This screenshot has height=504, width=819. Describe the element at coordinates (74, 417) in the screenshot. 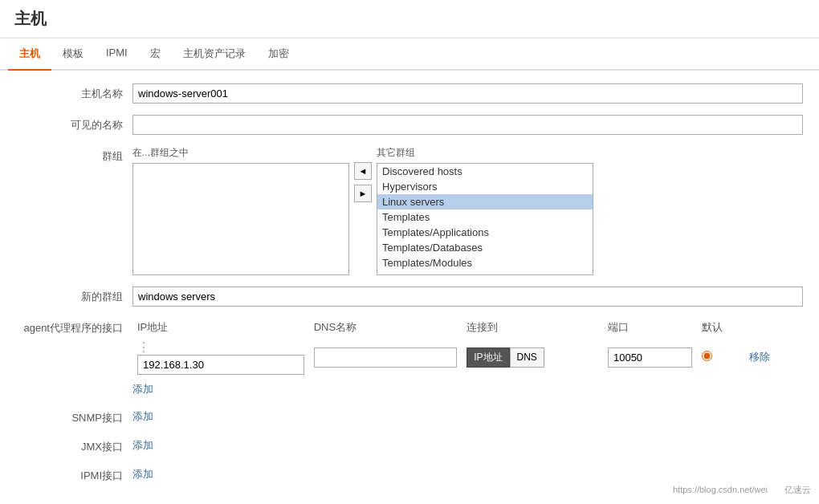

I see `snmp-label: SNMP接口` at that location.